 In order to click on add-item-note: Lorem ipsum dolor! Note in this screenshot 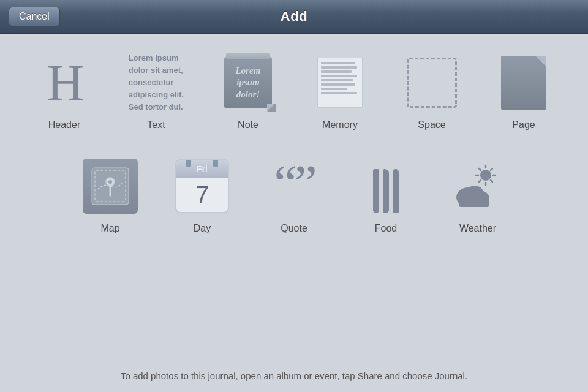, I will do `click(248, 91)`.